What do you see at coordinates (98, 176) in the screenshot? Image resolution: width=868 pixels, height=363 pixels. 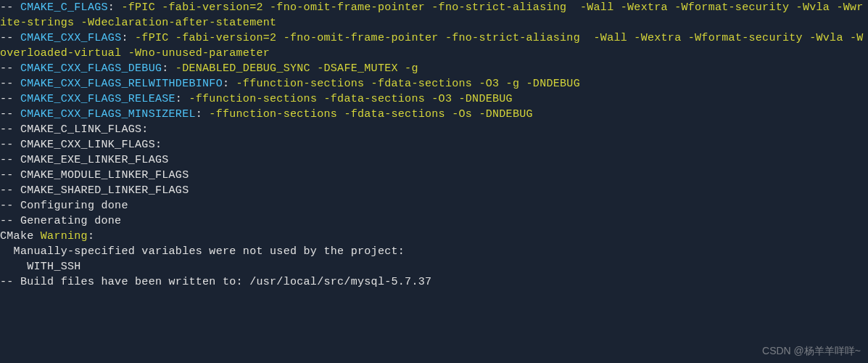 I see `terminal-segment: -- CMAKE_MODULE_LINKER_FLAGS` at bounding box center [98, 176].